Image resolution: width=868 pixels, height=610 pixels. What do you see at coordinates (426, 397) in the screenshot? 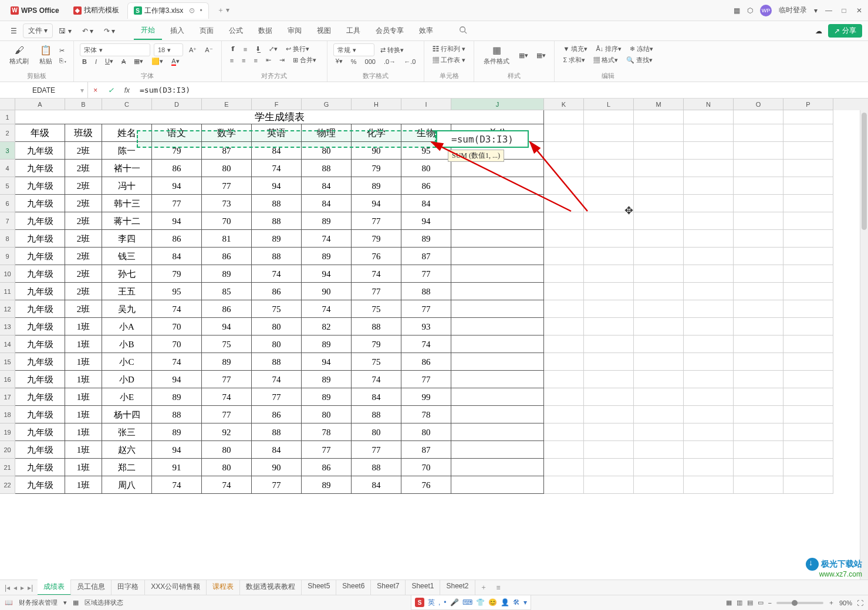
I see `cell: 99` at bounding box center [426, 397].